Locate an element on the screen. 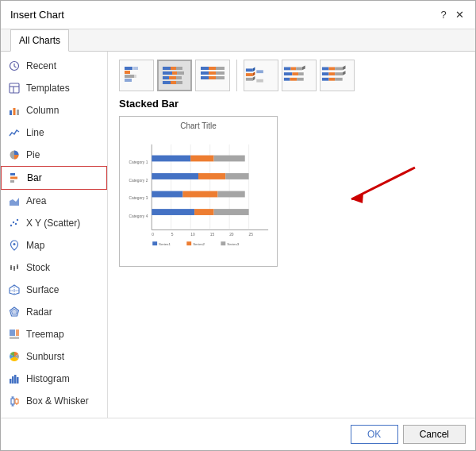 The image size is (476, 451). sidebar-item-pie: Pie is located at coordinates (54, 155).